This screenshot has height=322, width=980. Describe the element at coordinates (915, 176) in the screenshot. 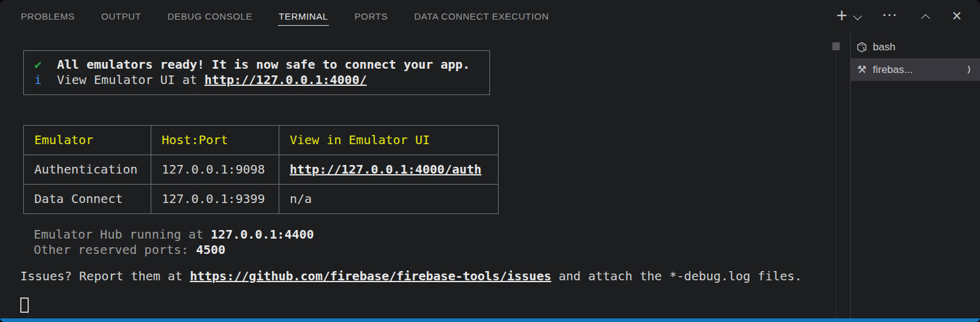

I see `terminal-tabs-list: $_ bash ⚒ firebas...` at that location.